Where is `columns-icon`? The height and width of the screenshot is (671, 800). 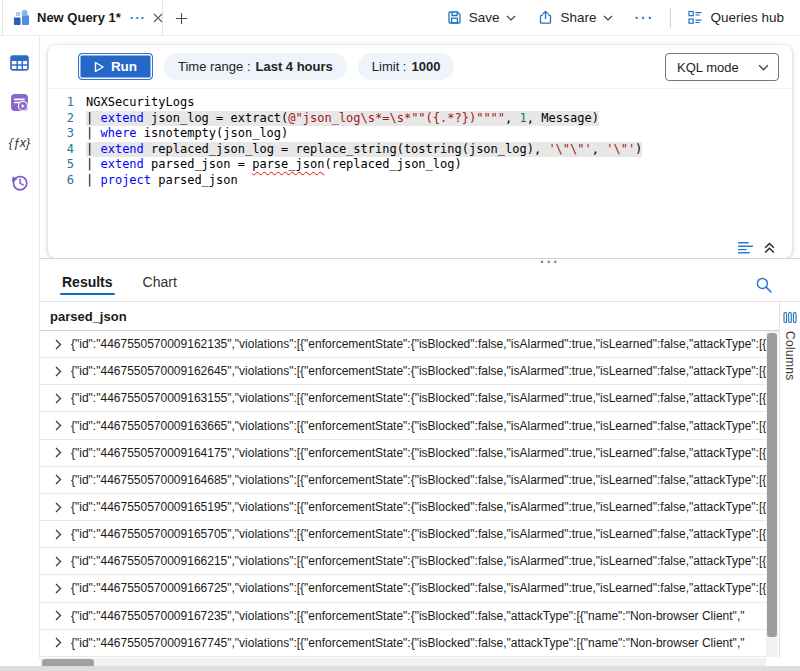
columns-icon is located at coordinates (790, 318).